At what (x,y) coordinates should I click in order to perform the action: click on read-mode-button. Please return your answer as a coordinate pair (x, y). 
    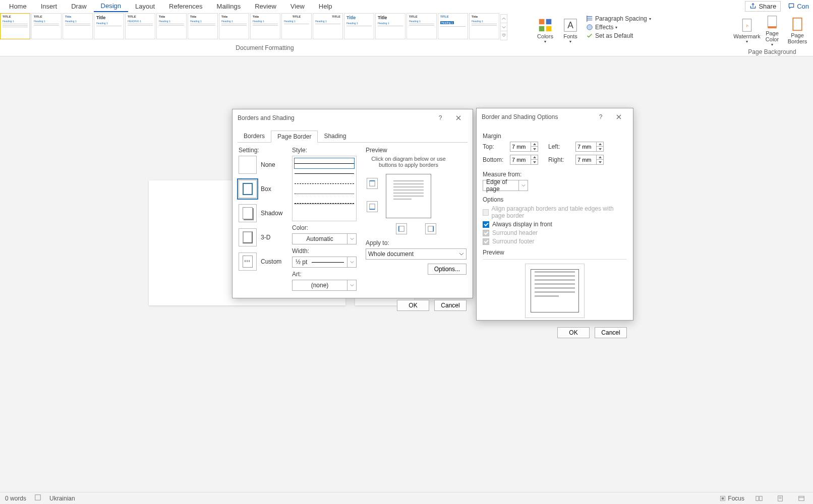
    Looking at the image, I should click on (759, 498).